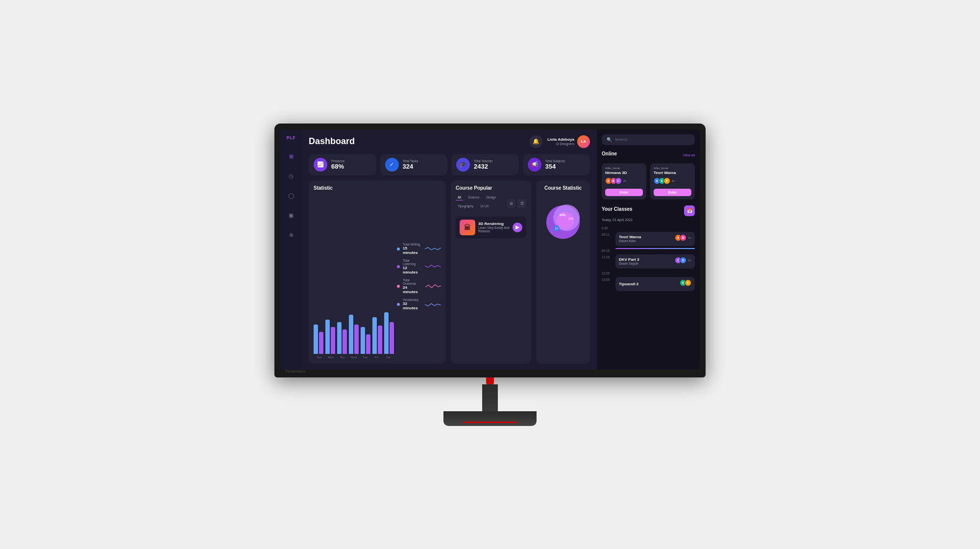  I want to click on svg-text: 1%, so click(557, 228).